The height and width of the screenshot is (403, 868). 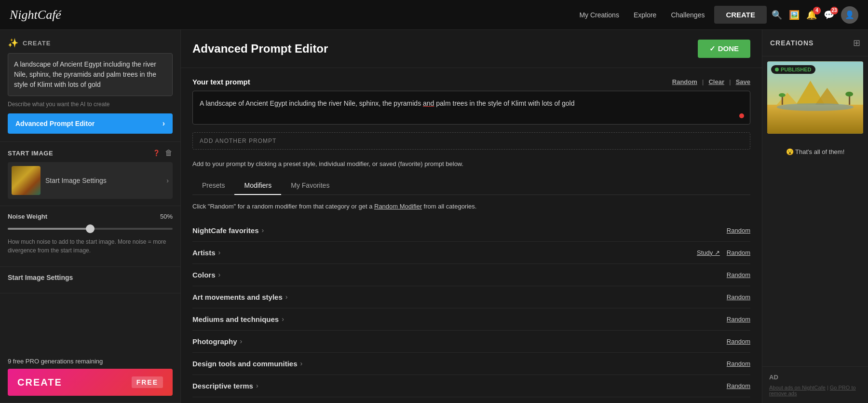 I want to click on advanced-prompt-editor-button: Advanced Prompt Editor ›, so click(x=90, y=124).